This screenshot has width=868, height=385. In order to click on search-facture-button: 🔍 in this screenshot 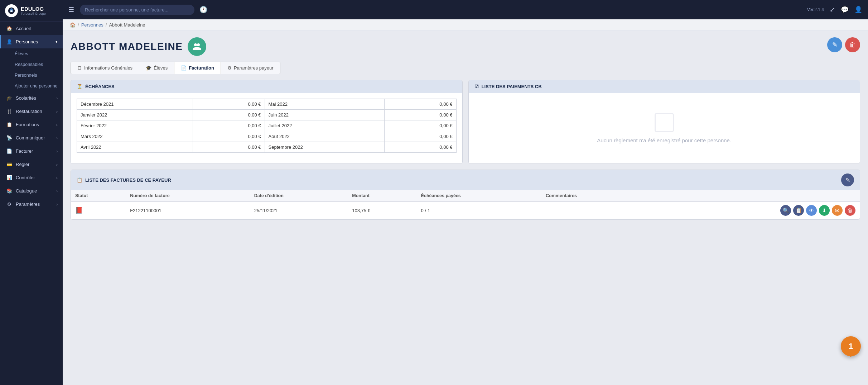, I will do `click(786, 210)`.